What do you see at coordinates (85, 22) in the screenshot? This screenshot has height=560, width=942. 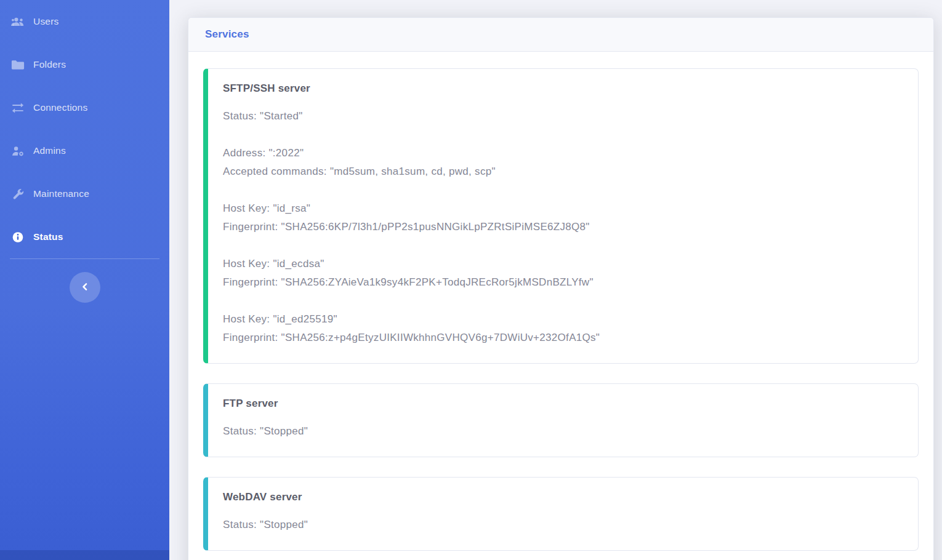 I see `sidebar-item-users: Users` at bounding box center [85, 22].